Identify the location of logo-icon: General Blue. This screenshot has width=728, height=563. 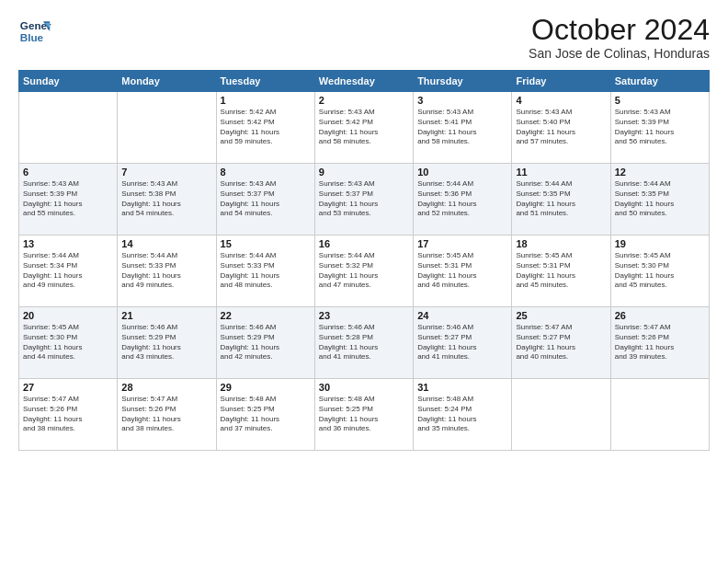
(35, 31).